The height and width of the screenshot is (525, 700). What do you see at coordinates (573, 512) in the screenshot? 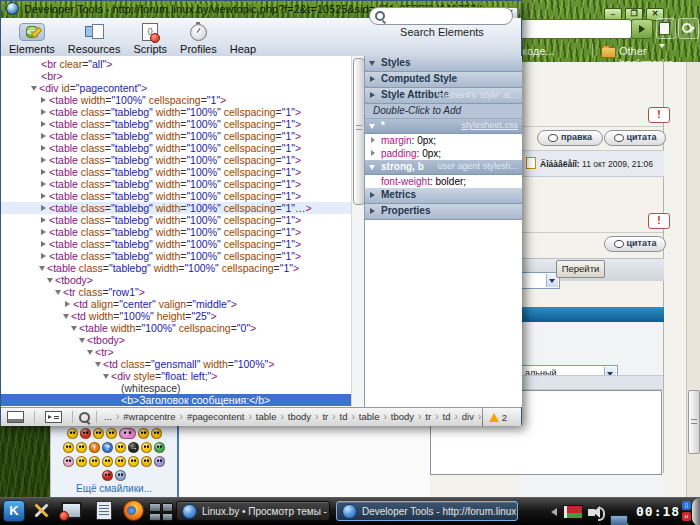
I see `keyboard-layout-flag-icon` at bounding box center [573, 512].